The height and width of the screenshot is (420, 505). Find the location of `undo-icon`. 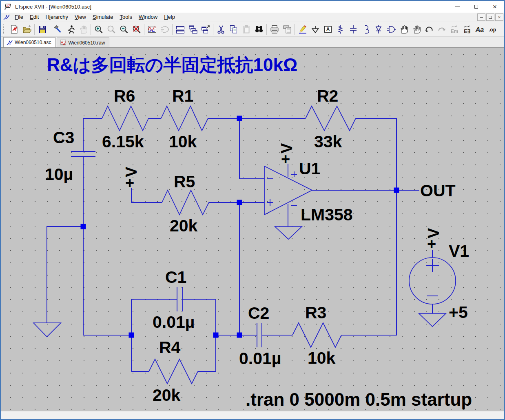

undo-icon is located at coordinates (429, 29).